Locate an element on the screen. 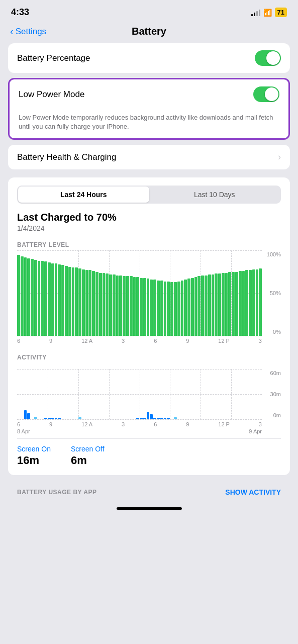 This screenshot has height=644, width=298. status-icons: 📶 71 is located at coordinates (269, 12).